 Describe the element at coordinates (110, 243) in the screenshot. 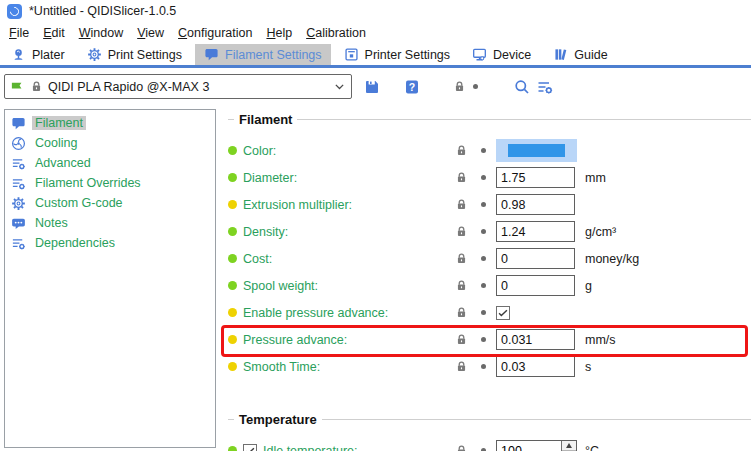

I see `sidebar-item-dependencies: Dependencies` at that location.